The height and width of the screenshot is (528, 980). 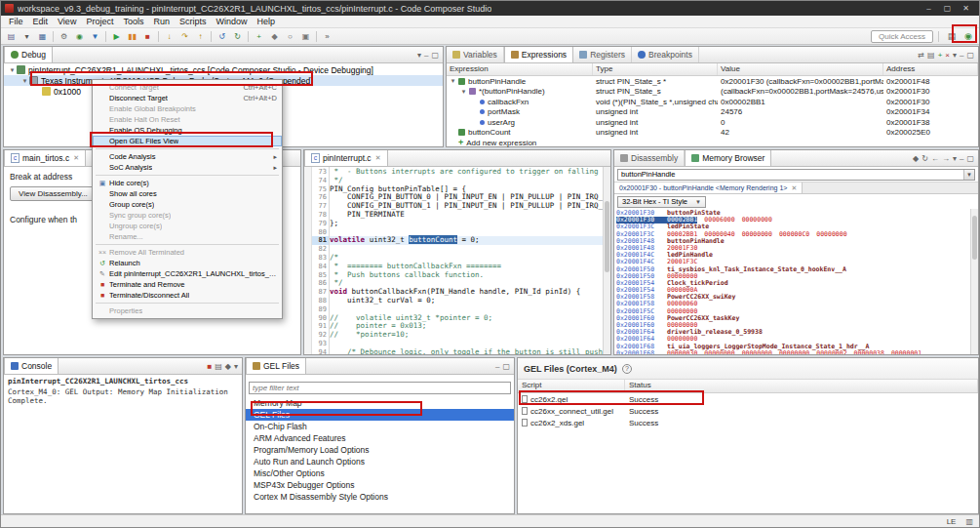 I want to click on close-window-button: ✕, so click(x=965, y=8).